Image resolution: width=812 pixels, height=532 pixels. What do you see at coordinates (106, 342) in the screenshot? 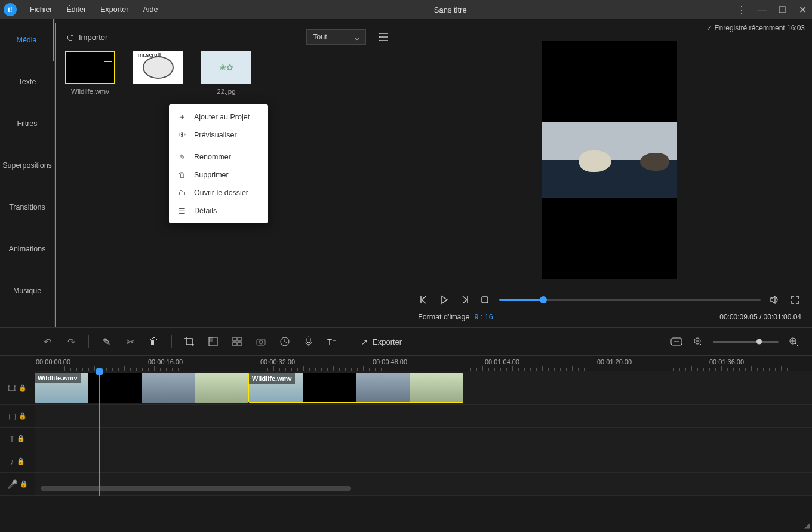
I see `edit-tool: ✎` at bounding box center [106, 342].